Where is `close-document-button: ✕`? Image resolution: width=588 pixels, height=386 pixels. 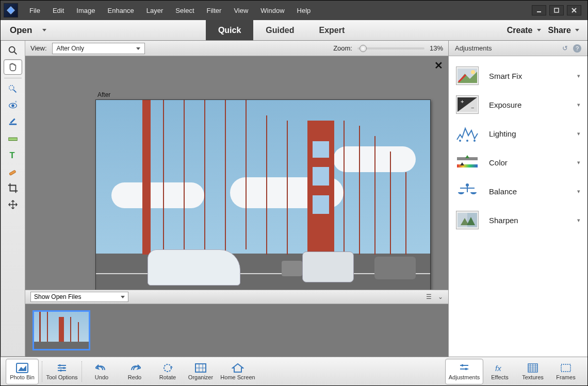
close-document-button: ✕ is located at coordinates (438, 65).